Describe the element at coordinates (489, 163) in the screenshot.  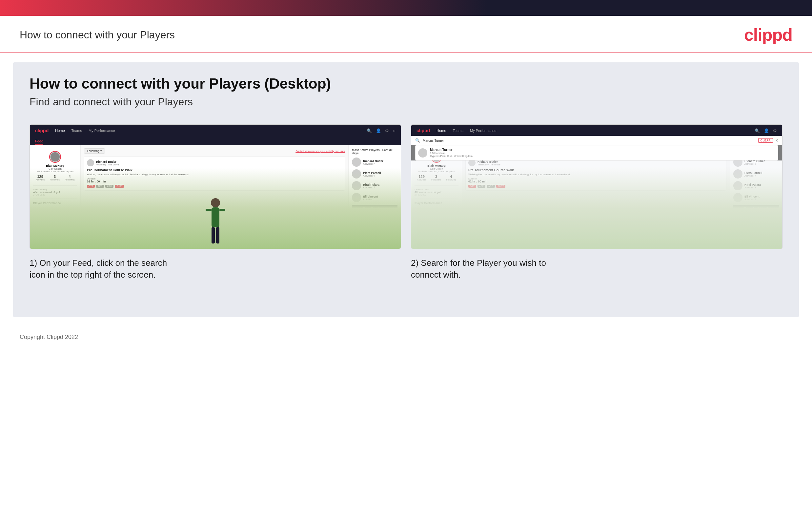
I see `activity-person-info-2: Richard Butler Yesterday · The Grove` at that location.